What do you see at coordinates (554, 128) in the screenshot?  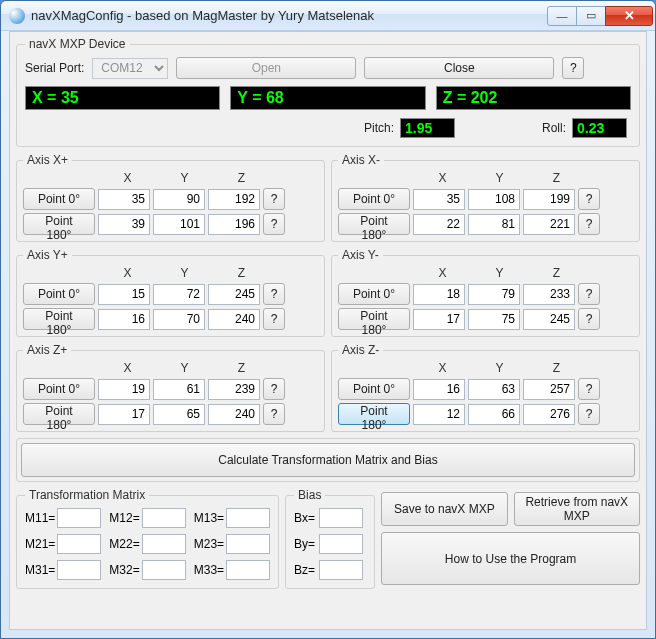 I see `roll-label: Roll:` at bounding box center [554, 128].